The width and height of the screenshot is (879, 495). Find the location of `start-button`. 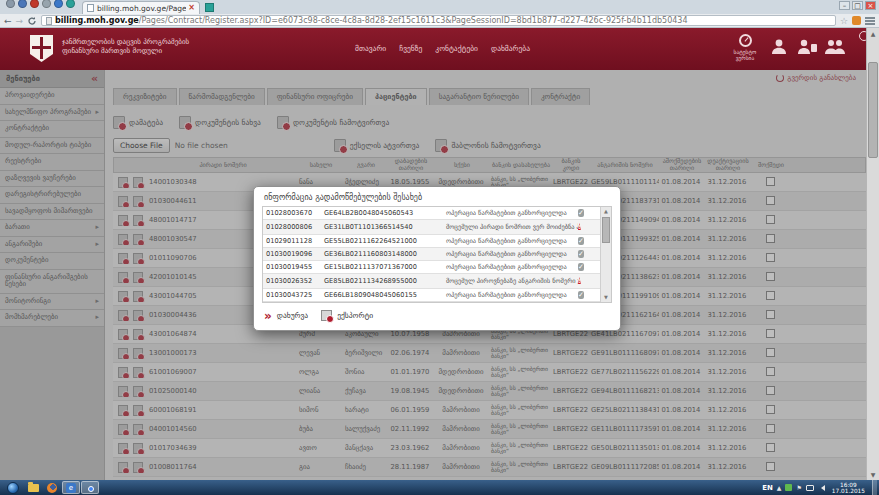

start-button is located at coordinates (13, 488).